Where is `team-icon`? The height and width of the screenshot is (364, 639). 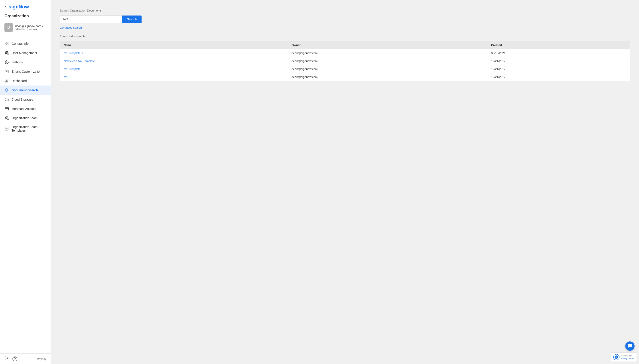
team-icon is located at coordinates (7, 118).